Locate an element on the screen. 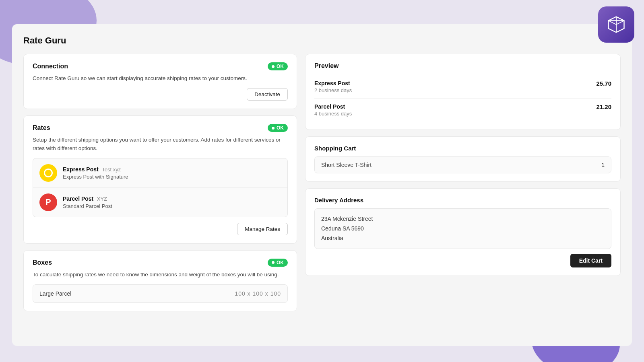  deactivate-button: Deactivate is located at coordinates (267, 94).